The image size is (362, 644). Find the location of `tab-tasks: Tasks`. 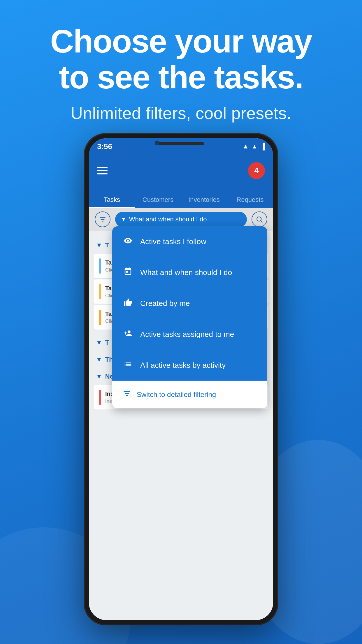

tab-tasks: Tasks is located at coordinates (112, 202).